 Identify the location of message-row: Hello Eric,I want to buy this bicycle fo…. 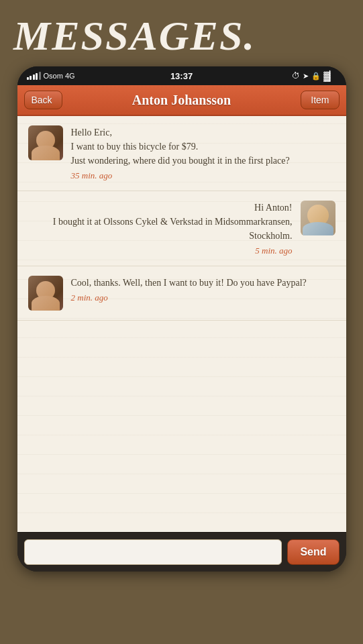
(182, 154).